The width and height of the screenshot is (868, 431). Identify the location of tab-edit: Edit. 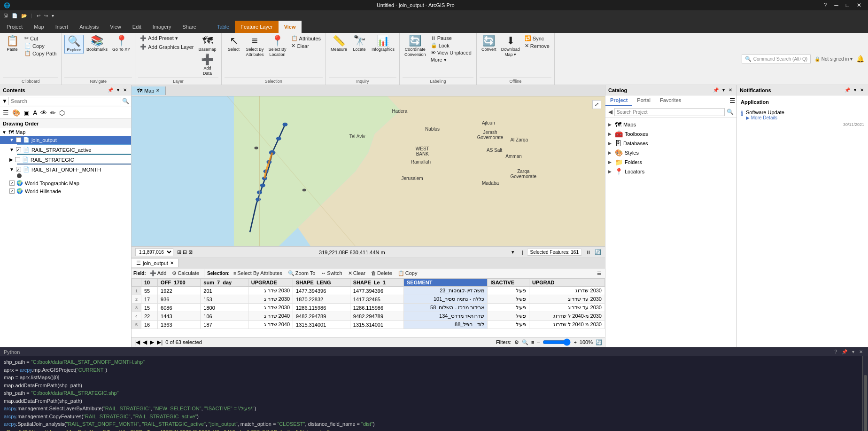
(137, 27).